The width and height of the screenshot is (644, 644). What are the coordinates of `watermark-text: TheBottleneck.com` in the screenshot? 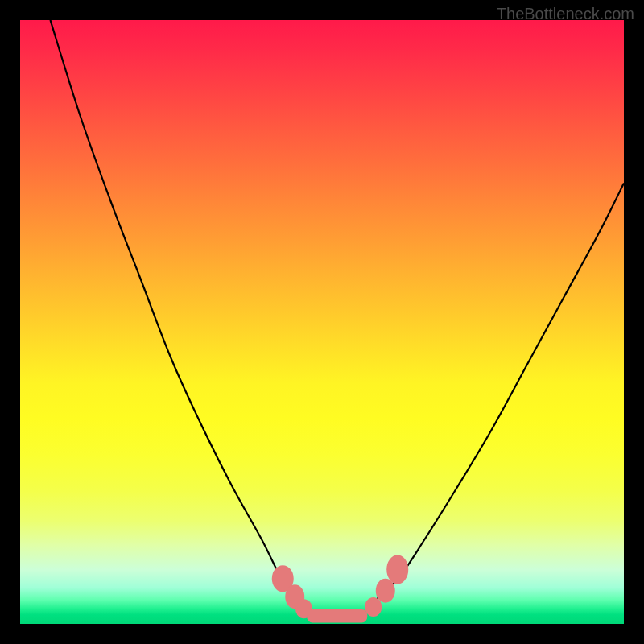 It's located at (565, 14).